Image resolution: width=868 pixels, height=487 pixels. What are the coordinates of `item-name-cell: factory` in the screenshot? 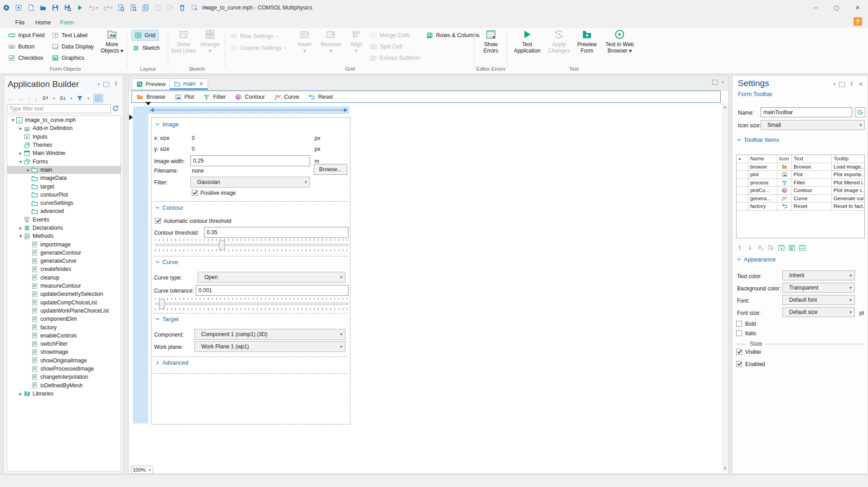 It's located at (763, 207).